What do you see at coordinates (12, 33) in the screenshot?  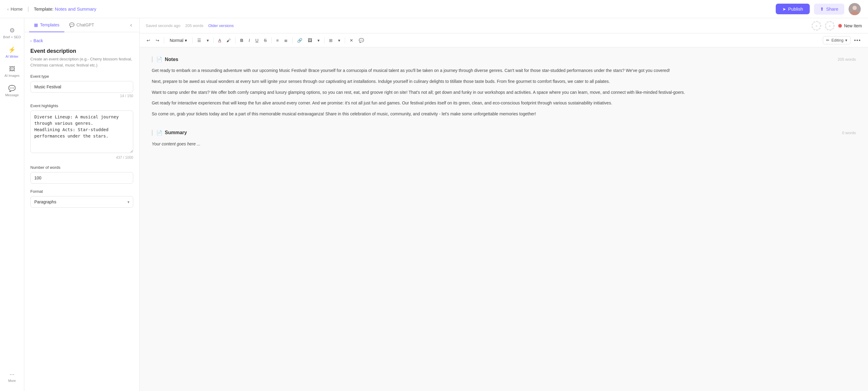 I see `sidebar-item-brief-seo: ⚙ Brief + SEO` at bounding box center [12, 33].